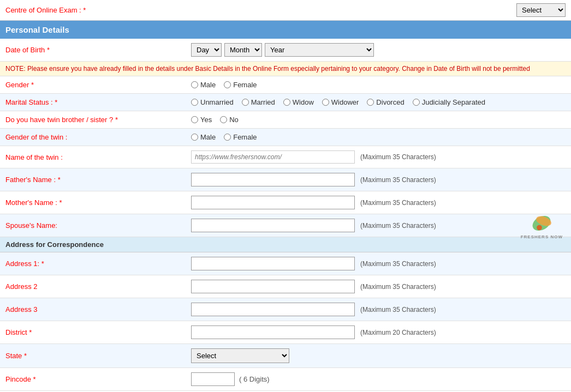 Image resolution: width=571 pixels, height=392 pixels. What do you see at coordinates (542, 237) in the screenshot?
I see `freshersnow-text: FRESHERS NOW` at bounding box center [542, 237].